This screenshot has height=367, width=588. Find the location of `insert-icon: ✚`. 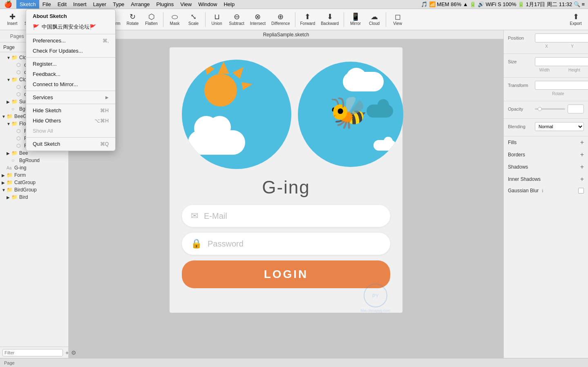

insert-icon: ✚ is located at coordinates (12, 17).